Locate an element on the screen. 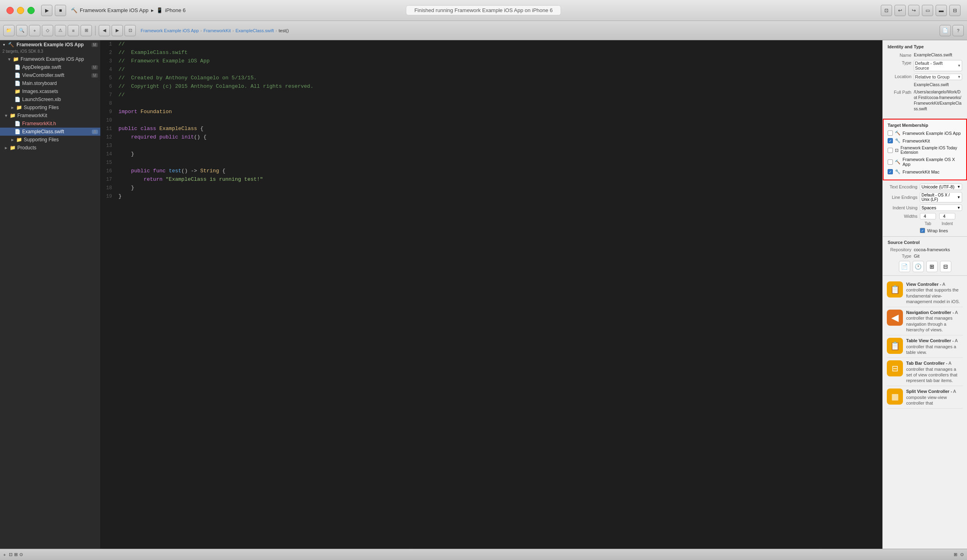 This screenshot has height=560, width=967. indent-using-row: Indent Using Spaces ▼ is located at coordinates (925, 208).